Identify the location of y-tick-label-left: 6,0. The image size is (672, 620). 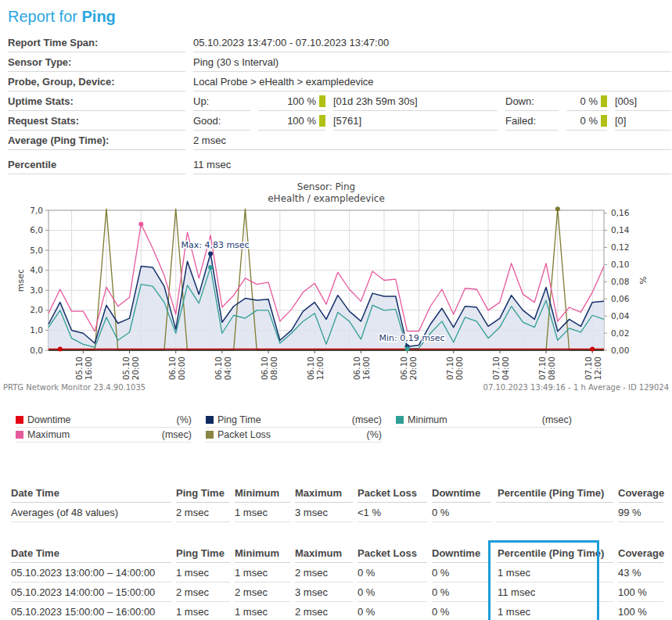
(36, 230).